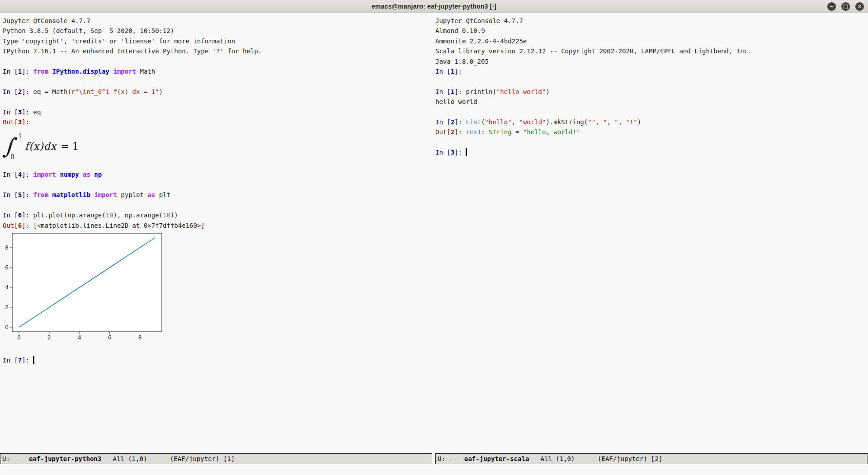 This screenshot has height=475, width=868. Describe the element at coordinates (218, 226) in the screenshot. I see `console-line: Out[6]: [<matplotlib.lines.Line2D at 0×7…` at that location.